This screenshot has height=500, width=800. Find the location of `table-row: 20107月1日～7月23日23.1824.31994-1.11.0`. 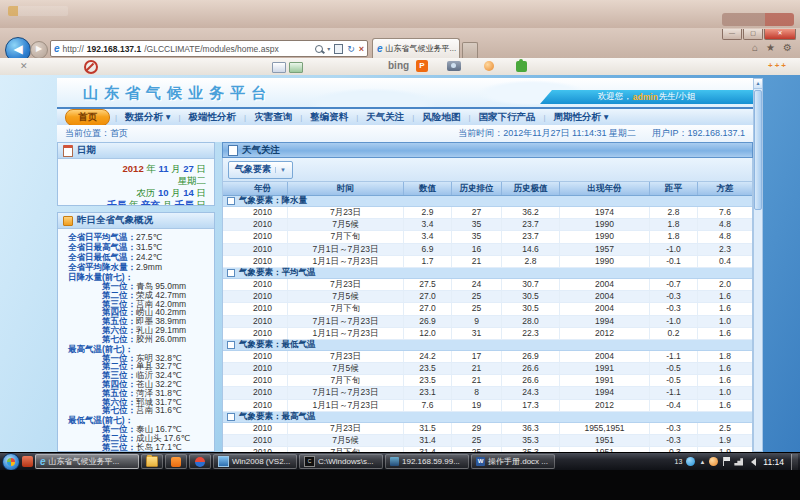

table-row: 20107月1日～7月23日23.1824.31994-1.11.0 is located at coordinates (488, 393).